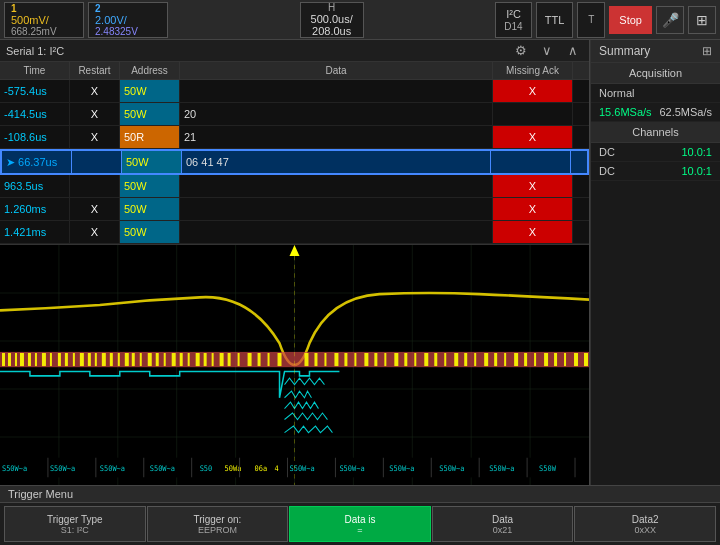  What do you see at coordinates (645, 524) in the screenshot?
I see `data2-button: Data2 0xXX` at bounding box center [645, 524].